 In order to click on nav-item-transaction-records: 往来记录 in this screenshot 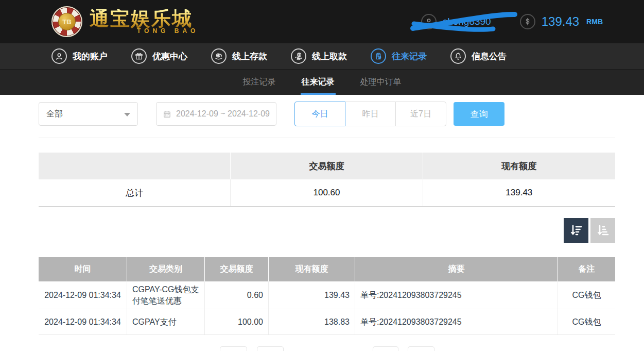, I will do `click(398, 56)`.